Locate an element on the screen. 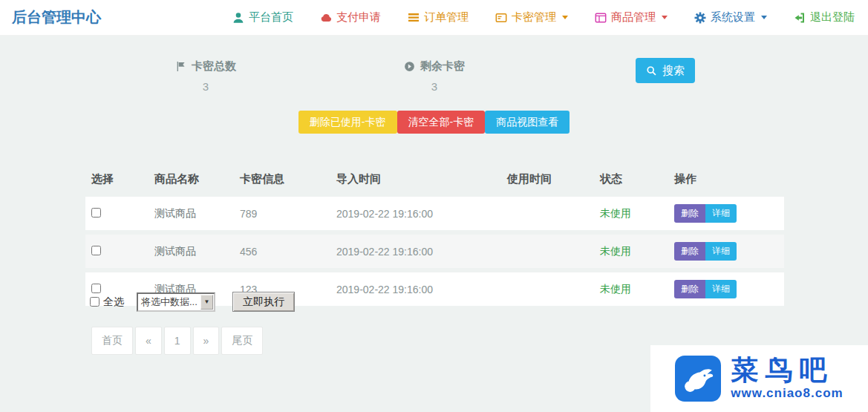 This screenshot has width=868, height=412. circle-arrow-icon is located at coordinates (410, 67).